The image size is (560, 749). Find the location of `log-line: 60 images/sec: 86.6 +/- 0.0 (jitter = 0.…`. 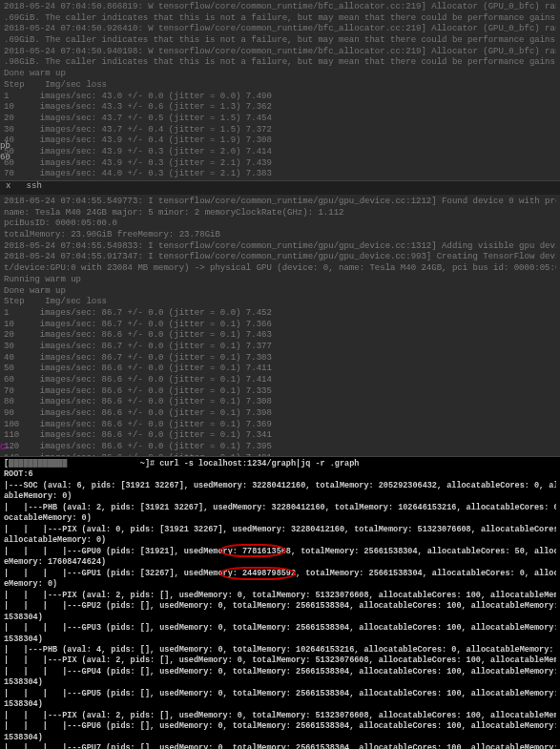

log-line: 60 images/sec: 86.6 +/- 0.0 (jitter = 0.… is located at coordinates (280, 381).